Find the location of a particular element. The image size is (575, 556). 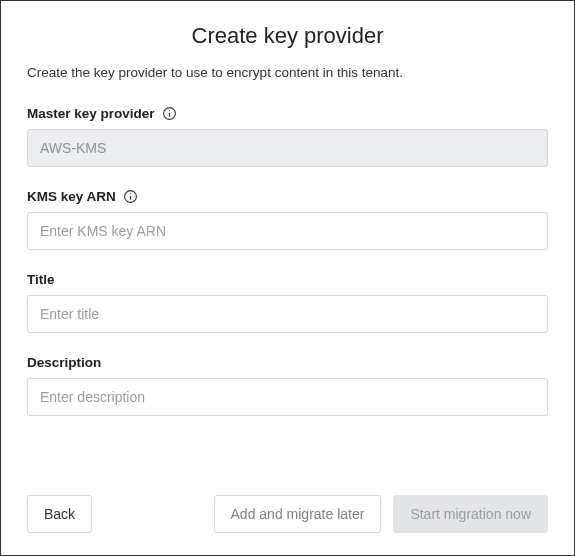

dialog-footer: Back Add and migrate later Start migrati… is located at coordinates (288, 509).